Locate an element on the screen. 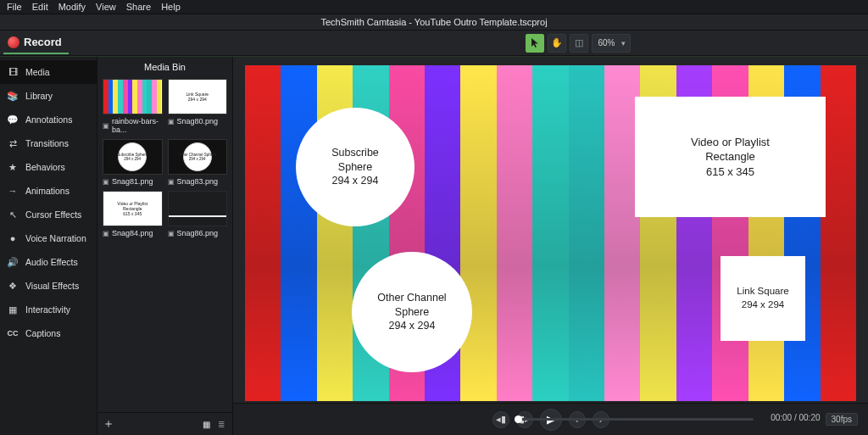 The height and width of the screenshot is (435, 868). sidebar-item-visual-effects: ❖Visual Effects is located at coordinates (48, 286).